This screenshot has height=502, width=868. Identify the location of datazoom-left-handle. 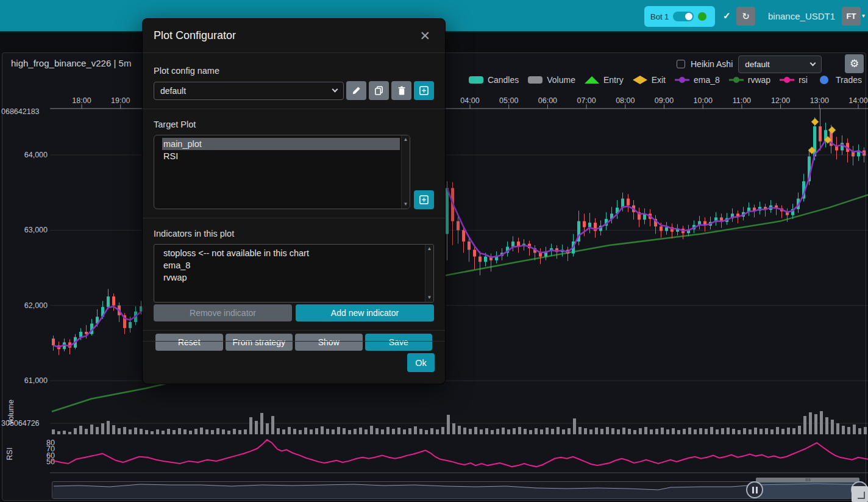
(755, 490).